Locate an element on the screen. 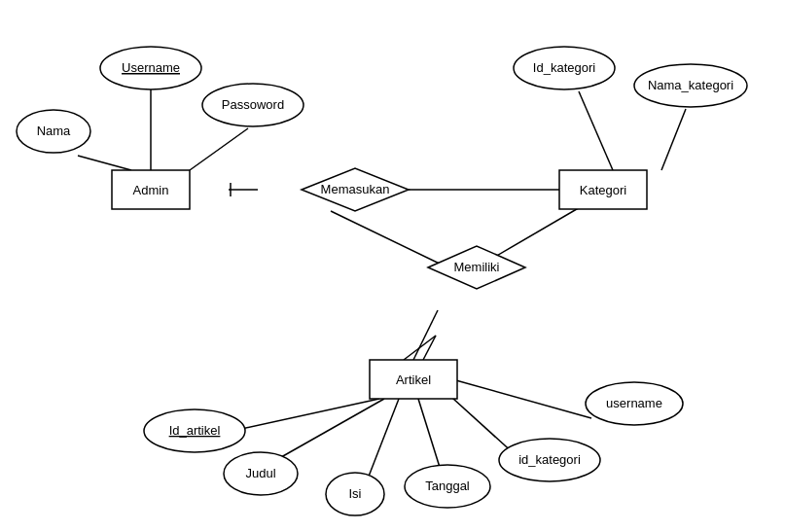 The height and width of the screenshot is (532, 785). attribute-username-label: Username is located at coordinates (151, 68).